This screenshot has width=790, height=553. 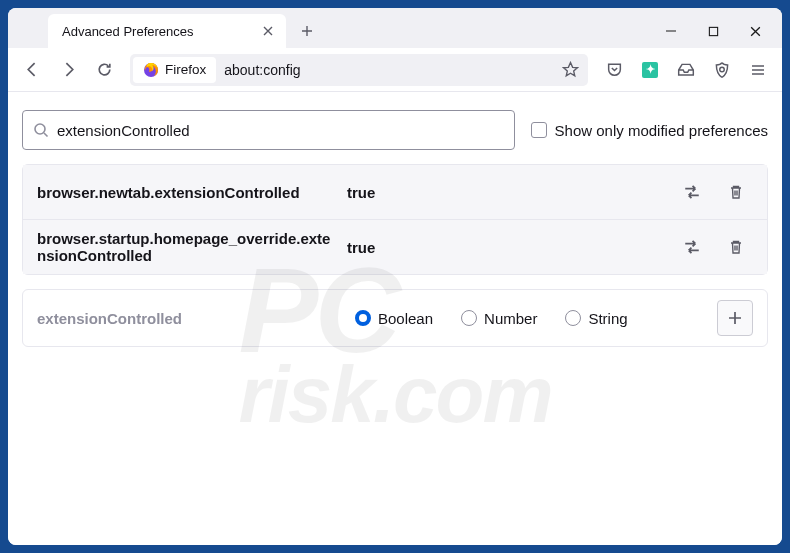 I want to click on pref-type-radiogroup: Boolean Number String, so click(x=527, y=318).